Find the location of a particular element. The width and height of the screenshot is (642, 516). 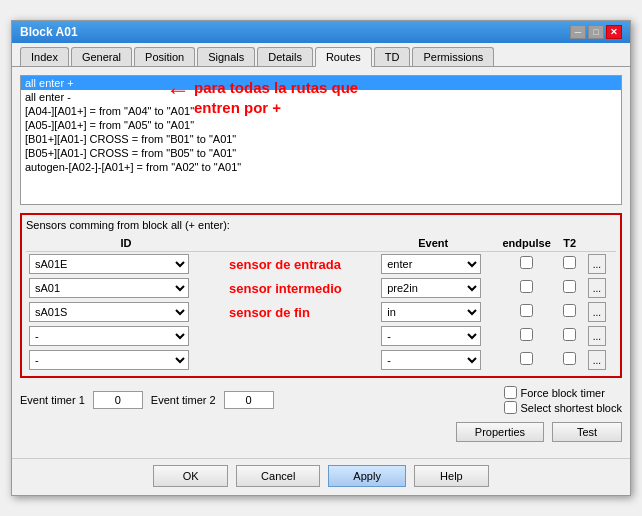

cancel-button: Cancel is located at coordinates (278, 476).